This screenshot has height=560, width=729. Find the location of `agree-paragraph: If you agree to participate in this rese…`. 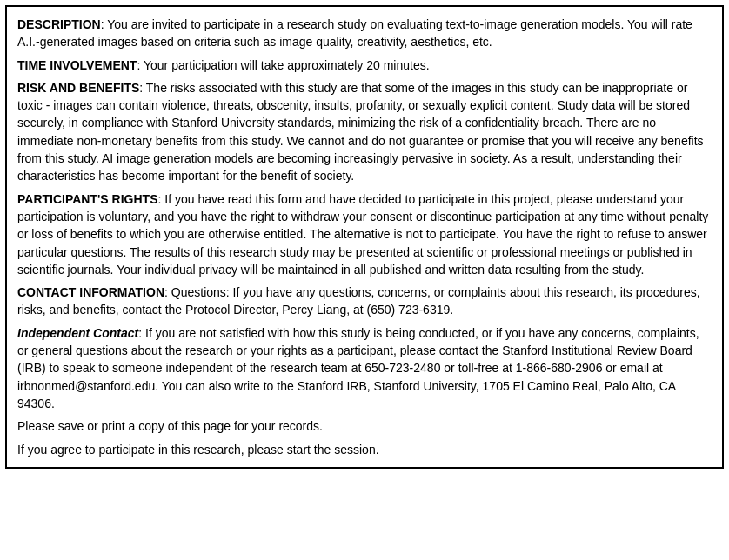

agree-paragraph: If you agree to participate in this rese… is located at coordinates (364, 450).